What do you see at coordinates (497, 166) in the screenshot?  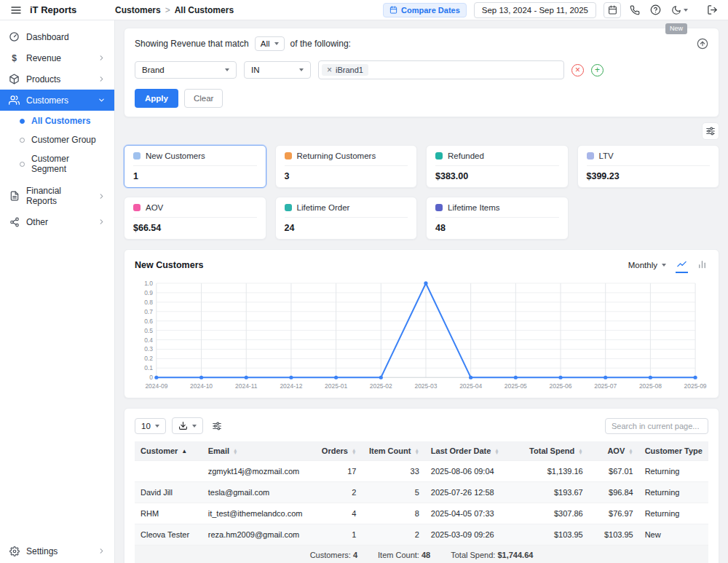 I see `metric-card: Refunded$383.00` at bounding box center [497, 166].